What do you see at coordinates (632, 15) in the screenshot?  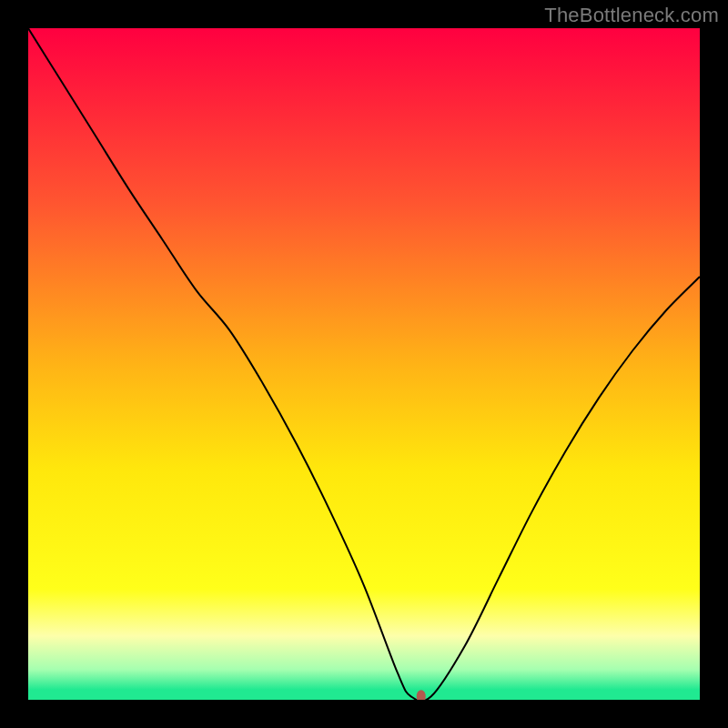 I see `attribution-text: TheBottleneck.com` at bounding box center [632, 15].